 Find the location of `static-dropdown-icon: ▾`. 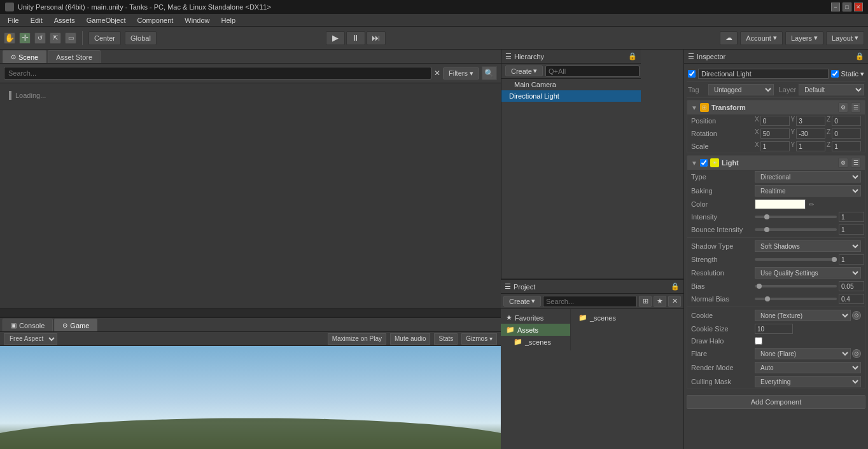

static-dropdown-icon: ▾ is located at coordinates (862, 74).